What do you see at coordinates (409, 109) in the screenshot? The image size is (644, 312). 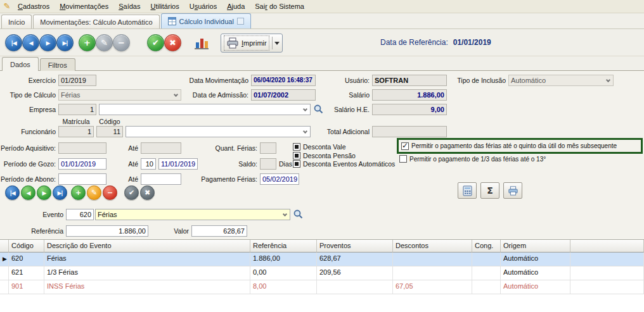 I see `salario-he-field: 9,00` at bounding box center [409, 109].